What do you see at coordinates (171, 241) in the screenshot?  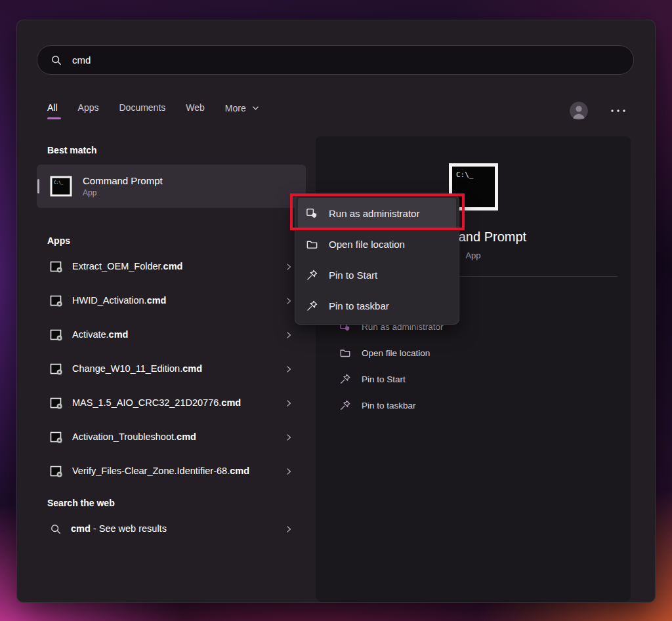 I see `apps-heading: Apps` at bounding box center [171, 241].